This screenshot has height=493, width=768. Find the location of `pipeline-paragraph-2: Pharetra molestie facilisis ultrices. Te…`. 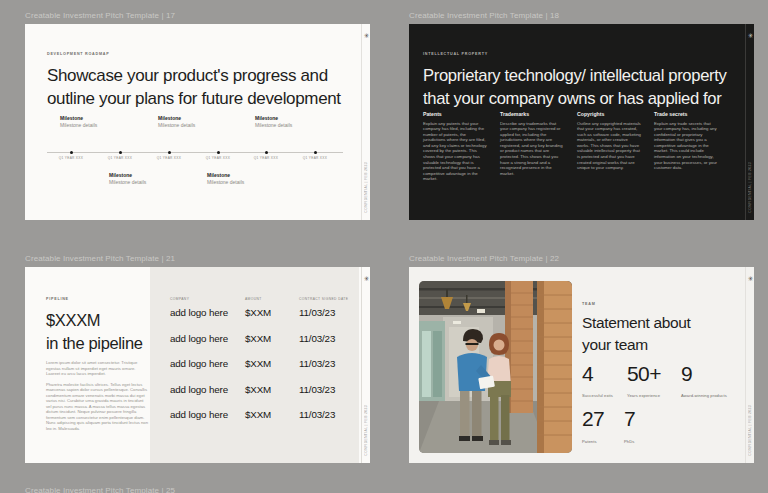

pipeline-paragraph-2: Pharetra molestie facilisis ultrices. Te… is located at coordinates (98, 407).